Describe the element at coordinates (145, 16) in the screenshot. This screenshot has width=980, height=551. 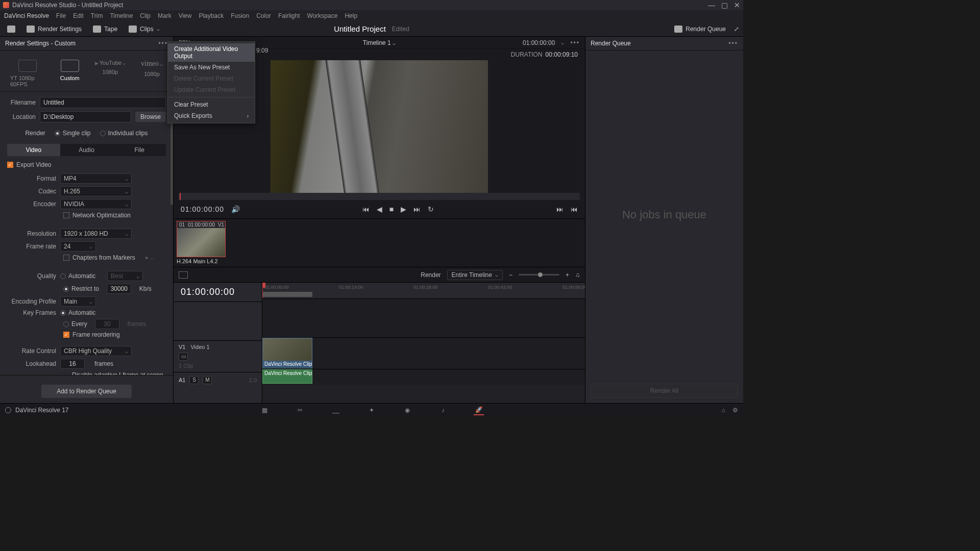
I see `menu-clip: Clip` at that location.